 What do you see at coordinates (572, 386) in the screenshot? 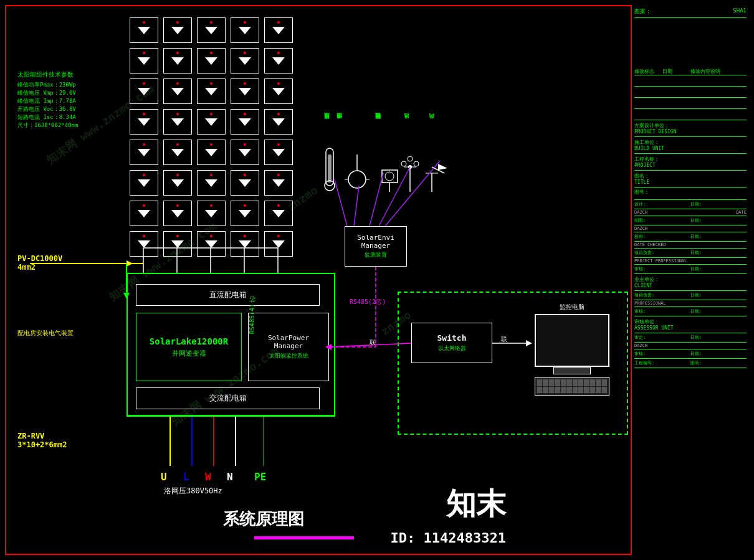
I see `keyboard` at bounding box center [572, 386].